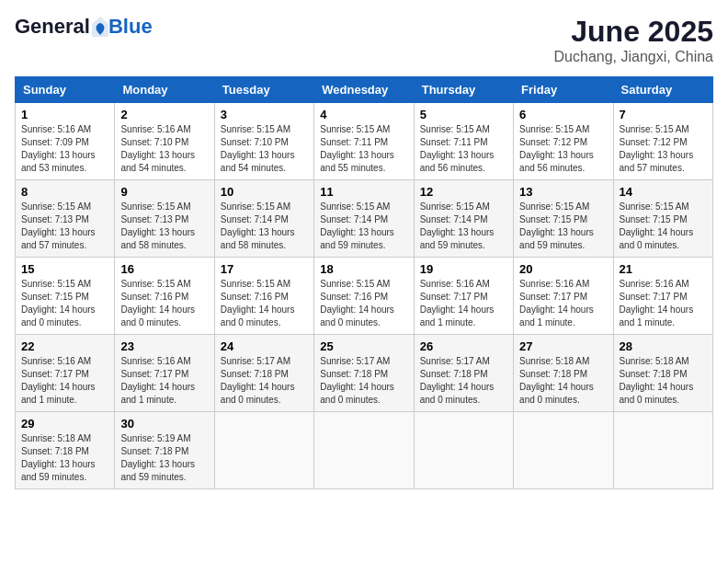  Describe the element at coordinates (364, 219) in the screenshot. I see `calendar-day-11: 11Sunrise: 5:15 AMSunset: 7:14 PMDayligh…` at that location.